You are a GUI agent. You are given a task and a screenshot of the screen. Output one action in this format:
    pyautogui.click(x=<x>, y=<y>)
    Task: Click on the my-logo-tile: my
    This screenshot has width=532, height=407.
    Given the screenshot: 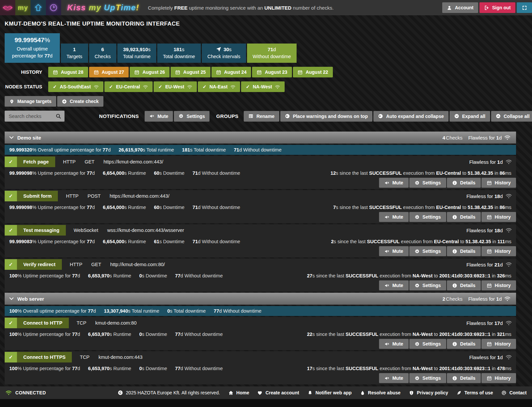 What is the action you would take?
    pyautogui.click(x=23, y=8)
    